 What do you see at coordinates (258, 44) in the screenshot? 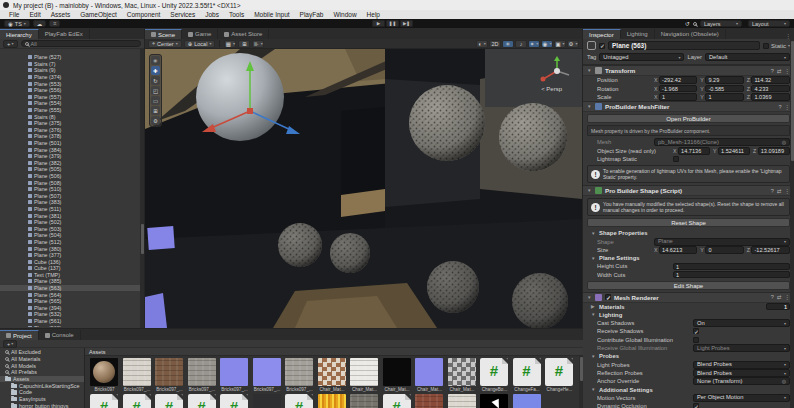
I see `snap-settings-dropdown: ⊪▾` at bounding box center [258, 44].